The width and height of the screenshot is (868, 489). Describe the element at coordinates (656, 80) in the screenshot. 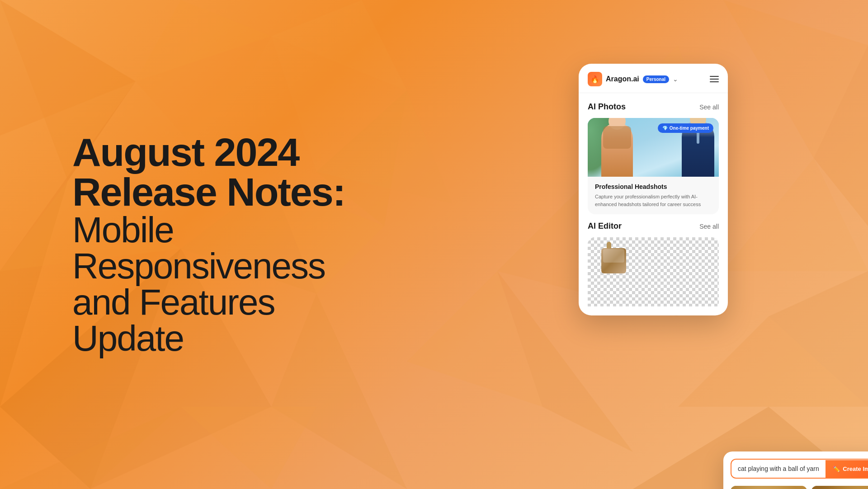

I see `personal-badge: Personal` at that location.